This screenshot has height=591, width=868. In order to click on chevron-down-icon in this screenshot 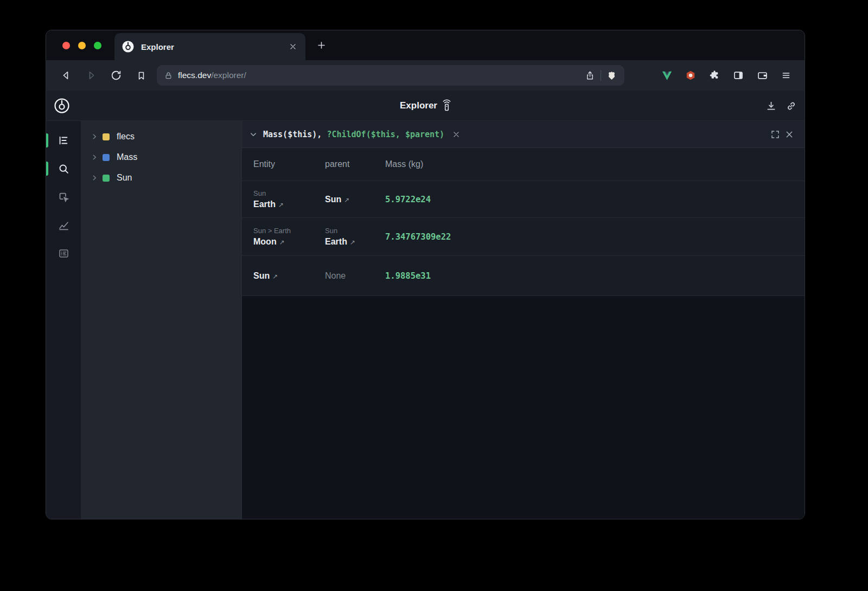, I will do `click(253, 134)`.